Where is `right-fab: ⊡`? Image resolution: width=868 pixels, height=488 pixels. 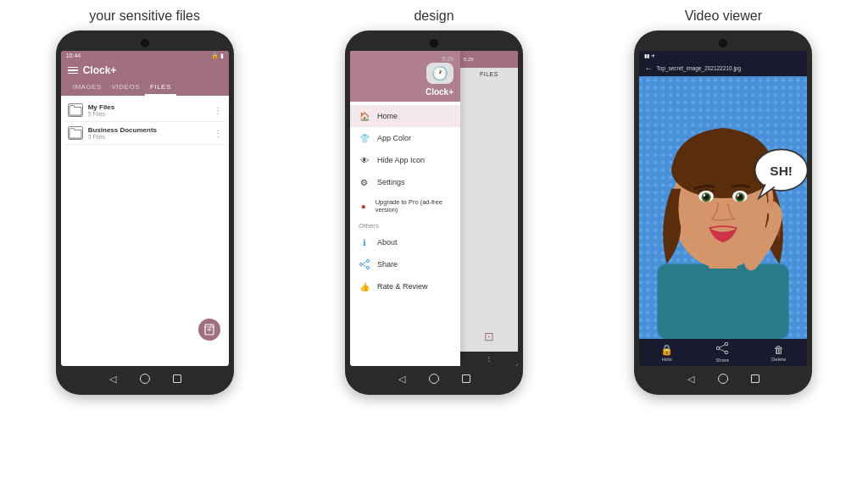 right-fab: ⊡ is located at coordinates (489, 336).